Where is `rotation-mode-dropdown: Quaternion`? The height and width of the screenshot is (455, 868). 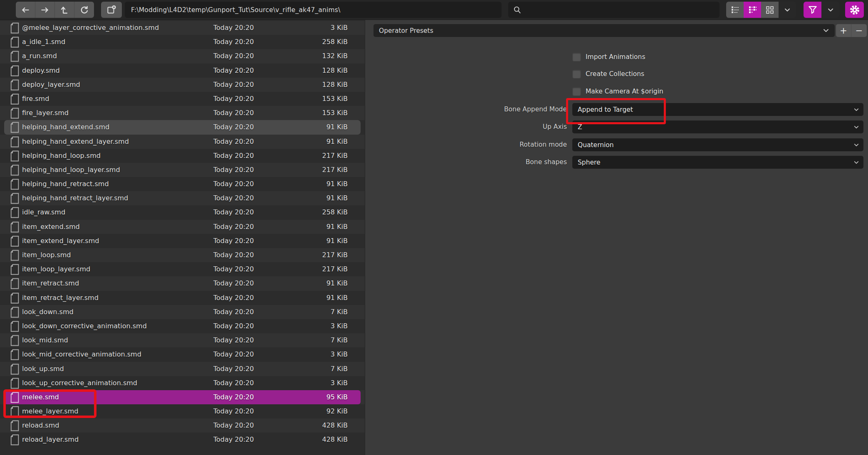 rotation-mode-dropdown: Quaternion is located at coordinates (718, 145).